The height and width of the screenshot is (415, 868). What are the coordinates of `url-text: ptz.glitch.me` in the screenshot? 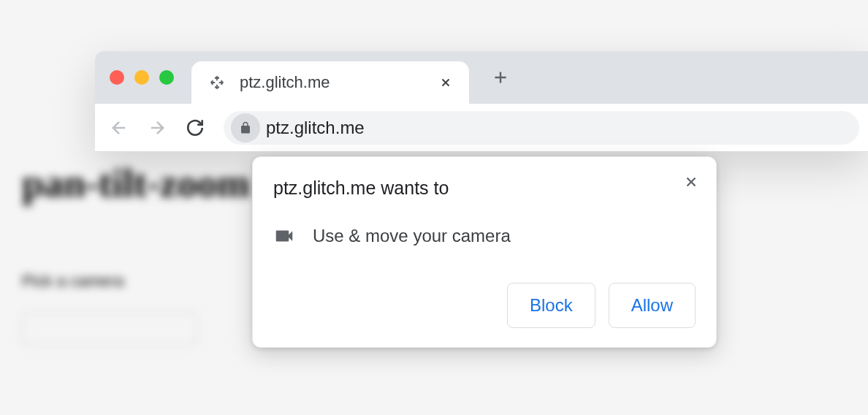 It's located at (316, 128).